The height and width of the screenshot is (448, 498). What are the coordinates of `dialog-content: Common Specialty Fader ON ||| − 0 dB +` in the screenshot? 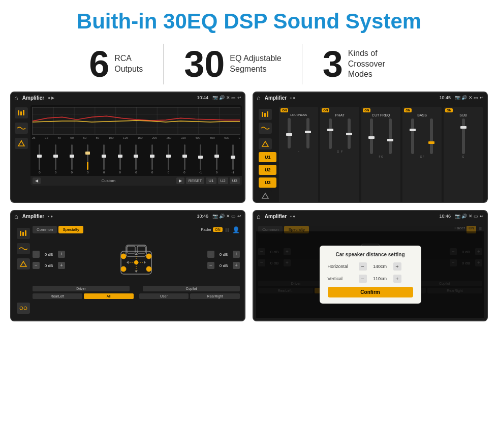 It's located at (370, 271).